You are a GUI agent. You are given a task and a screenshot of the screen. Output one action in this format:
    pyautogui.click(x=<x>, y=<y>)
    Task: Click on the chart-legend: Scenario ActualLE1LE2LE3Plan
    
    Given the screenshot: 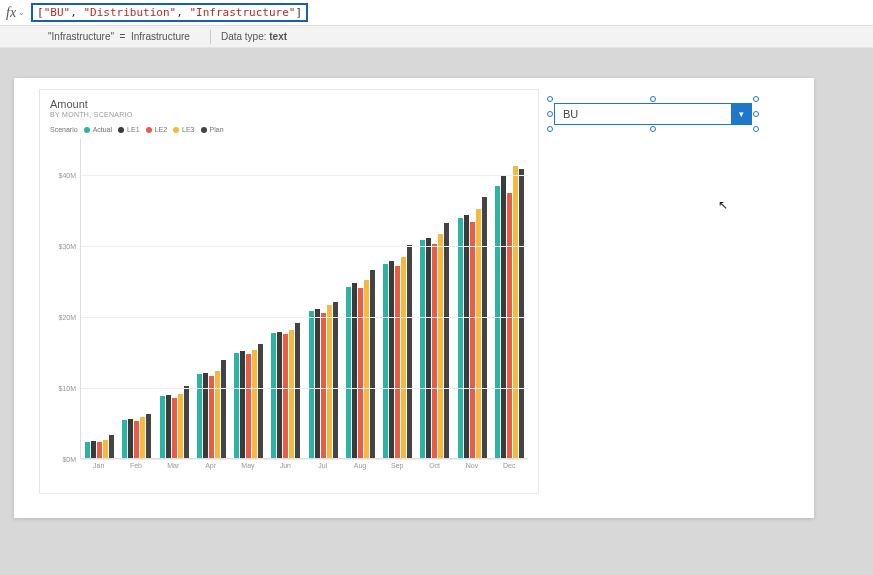 What is the action you would take?
    pyautogui.click(x=289, y=130)
    